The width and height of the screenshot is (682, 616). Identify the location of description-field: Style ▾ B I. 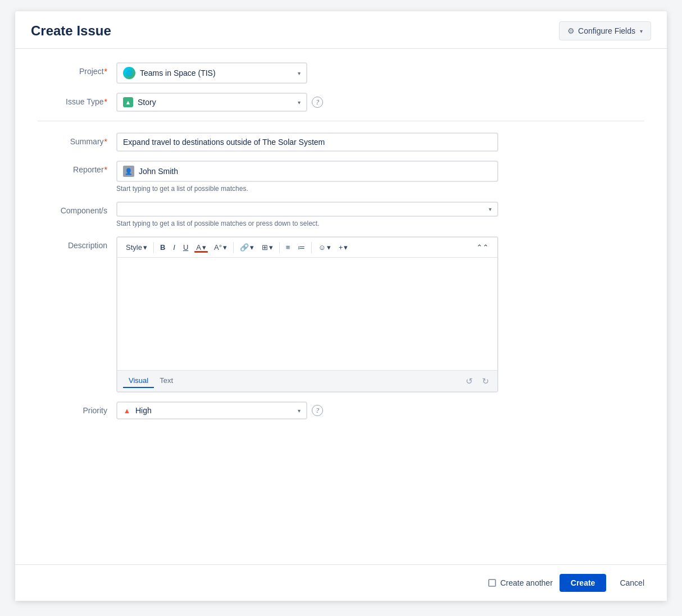
(307, 314).